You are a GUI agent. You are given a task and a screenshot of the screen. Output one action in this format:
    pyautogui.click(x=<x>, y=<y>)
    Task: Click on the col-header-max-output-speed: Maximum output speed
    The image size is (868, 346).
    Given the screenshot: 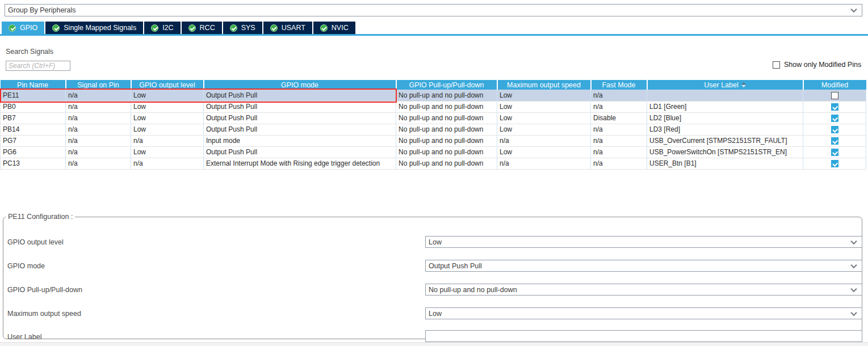 What is the action you would take?
    pyautogui.click(x=544, y=85)
    